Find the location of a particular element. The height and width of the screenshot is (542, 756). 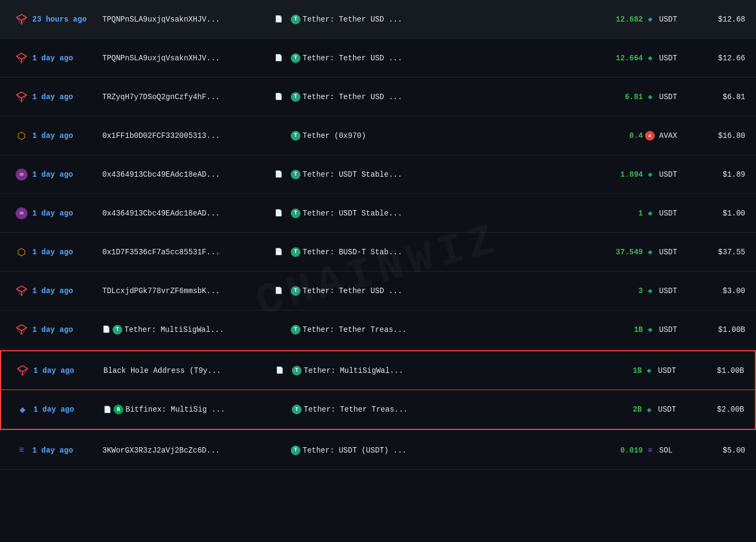

from-field: 📄BBitfinex: MultiSig ... is located at coordinates (190, 409).